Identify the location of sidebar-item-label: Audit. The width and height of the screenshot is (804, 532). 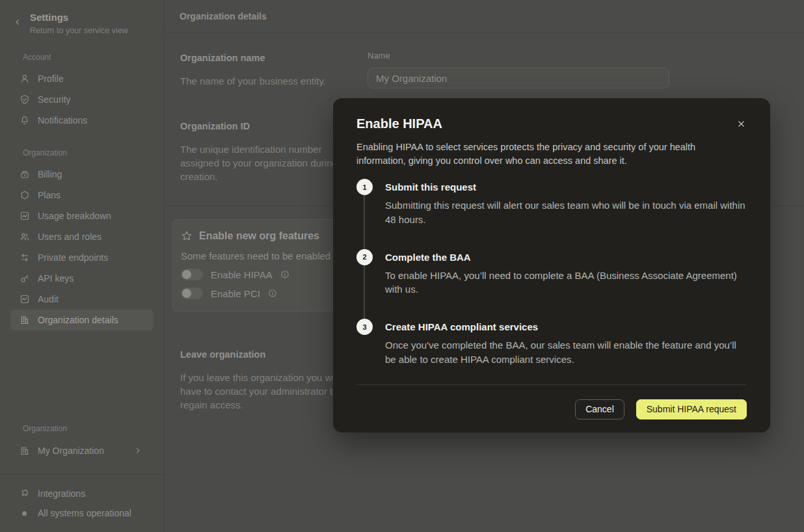
(48, 299).